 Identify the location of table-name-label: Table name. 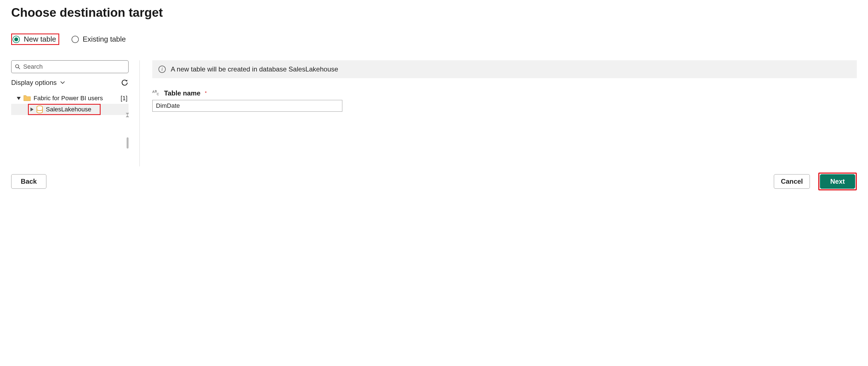
(182, 93).